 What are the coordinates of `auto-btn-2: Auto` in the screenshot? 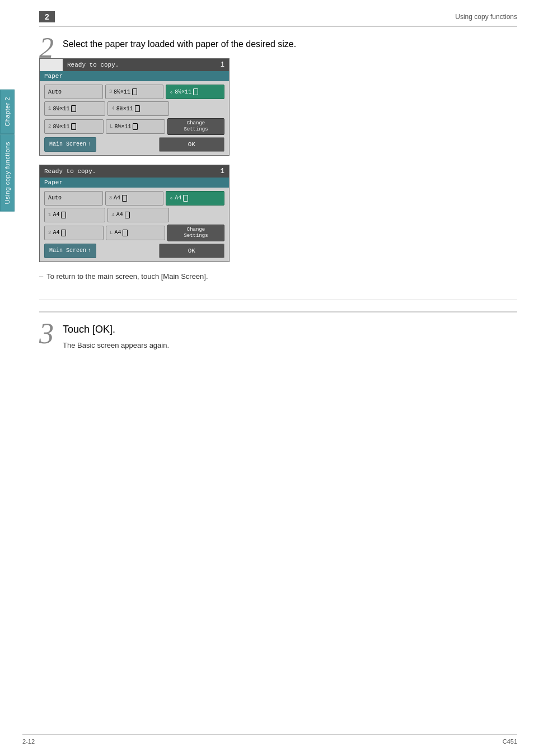 It's located at (74, 198).